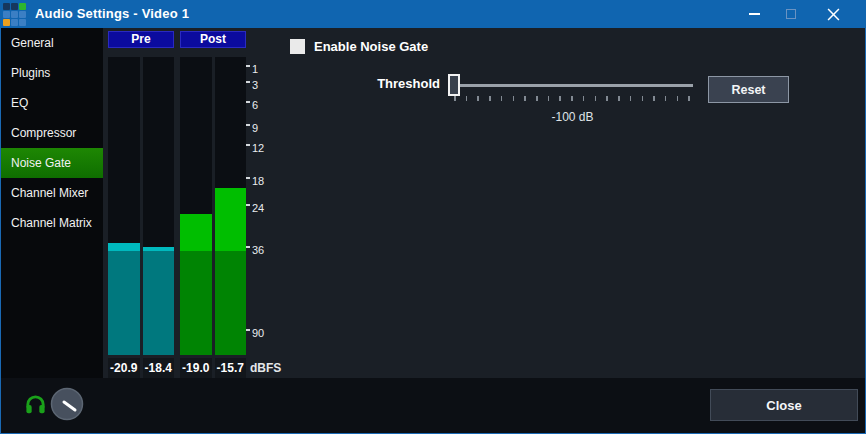 The image size is (866, 434). What do you see at coordinates (52, 193) in the screenshot?
I see `sidebar-item-channel-mixer: Channel Mixer` at bounding box center [52, 193].